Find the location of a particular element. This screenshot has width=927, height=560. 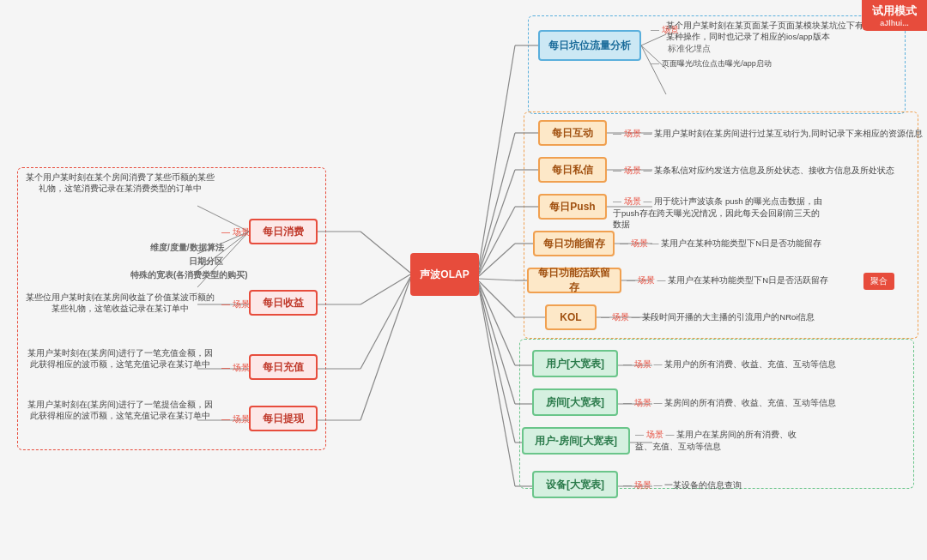

tag-consume-scene: — 场景 is located at coordinates (235, 232).